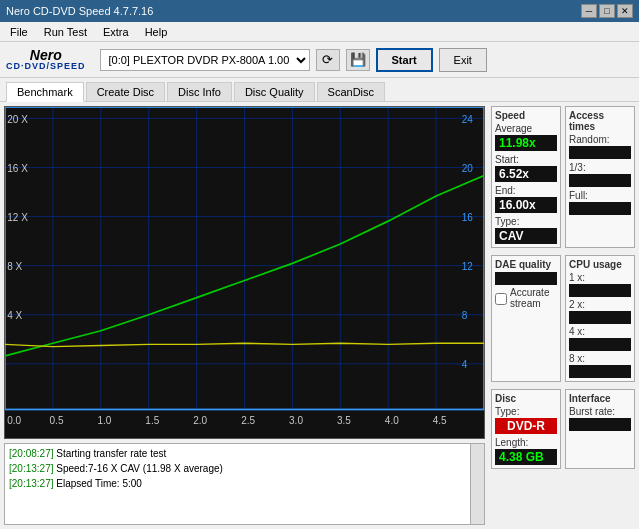 The width and height of the screenshot is (639, 529). Describe the element at coordinates (200, 92) in the screenshot. I see `tab-disc-info: Disc Info` at that location.